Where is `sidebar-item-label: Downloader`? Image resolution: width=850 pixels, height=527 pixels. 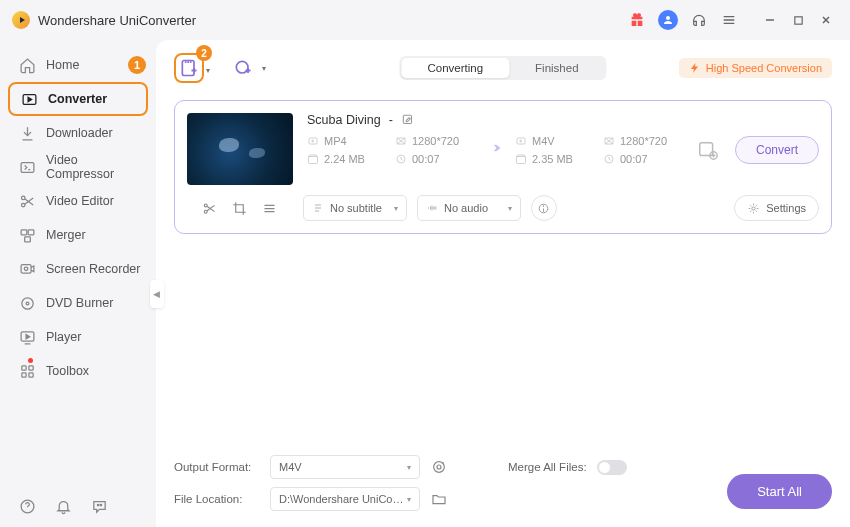 sidebar-item-label: Downloader is located at coordinates (80, 133).